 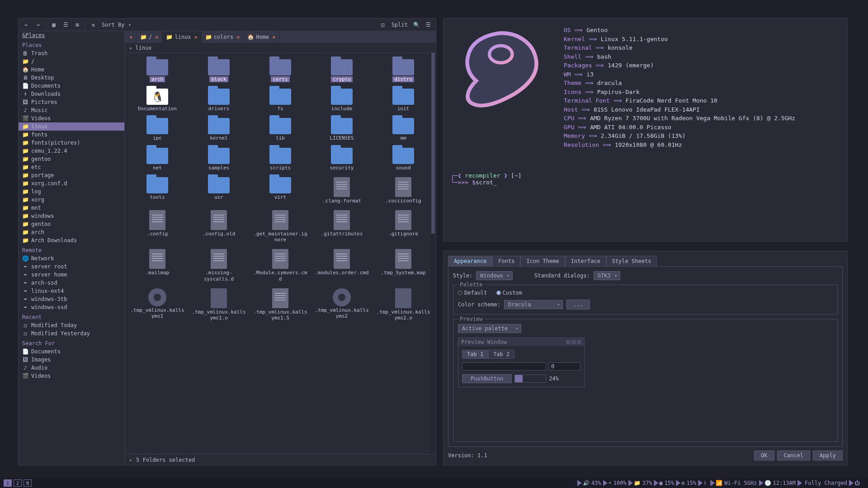 What do you see at coordinates (219, 159) in the screenshot?
I see `file-item: samples` at bounding box center [219, 159].